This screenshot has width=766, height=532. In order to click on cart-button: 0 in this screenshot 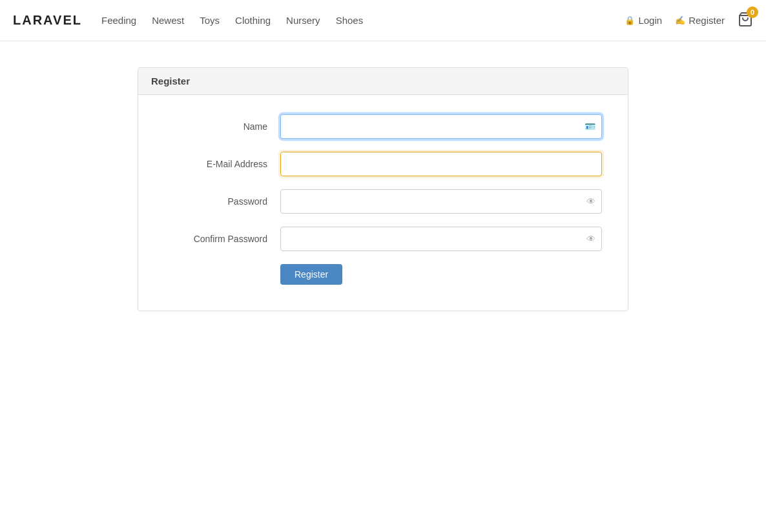, I will do `click(745, 21)`.